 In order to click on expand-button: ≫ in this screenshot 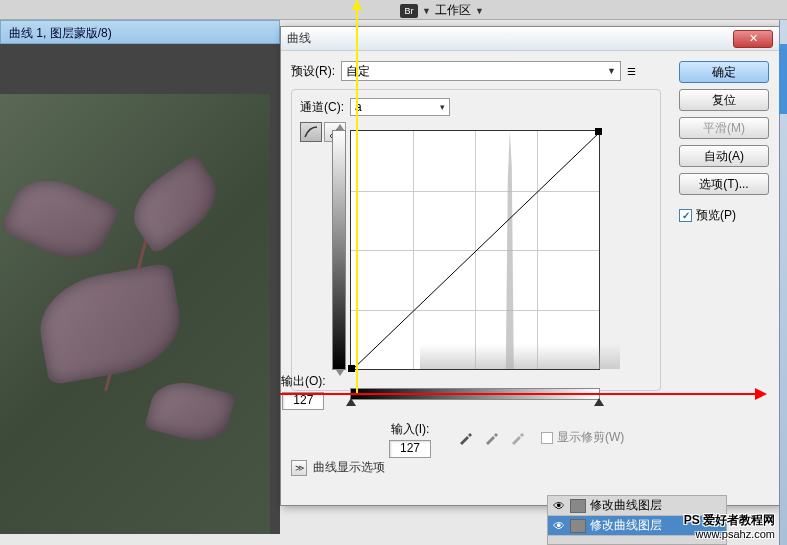, I will do `click(299, 468)`.